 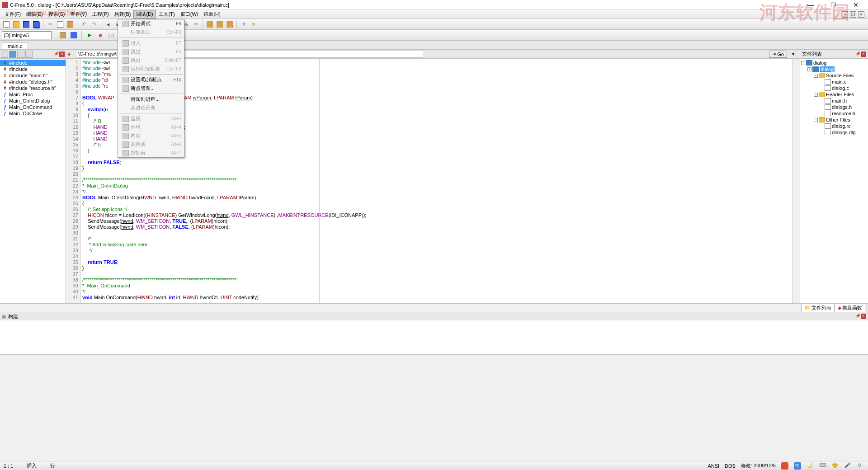 I want to click on vertical-scrollbar, so click(x=796, y=181).